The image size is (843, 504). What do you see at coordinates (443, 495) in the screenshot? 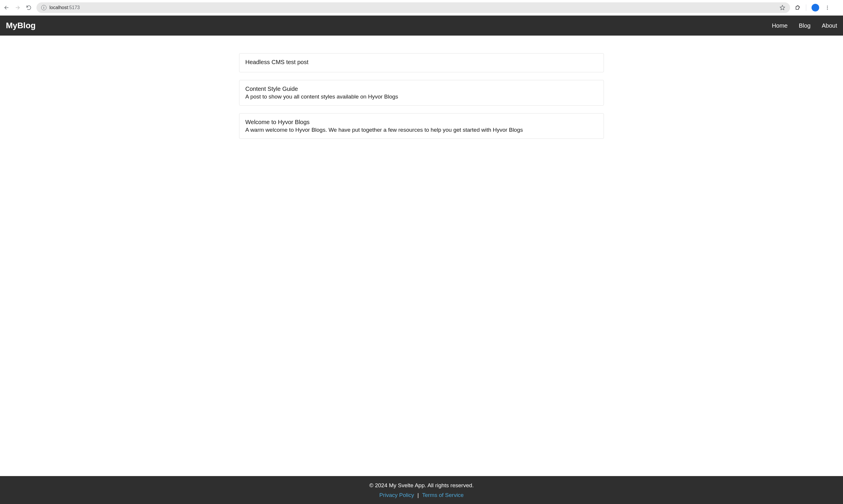
I see `terms-of-service-link: Terms of Service` at bounding box center [443, 495].